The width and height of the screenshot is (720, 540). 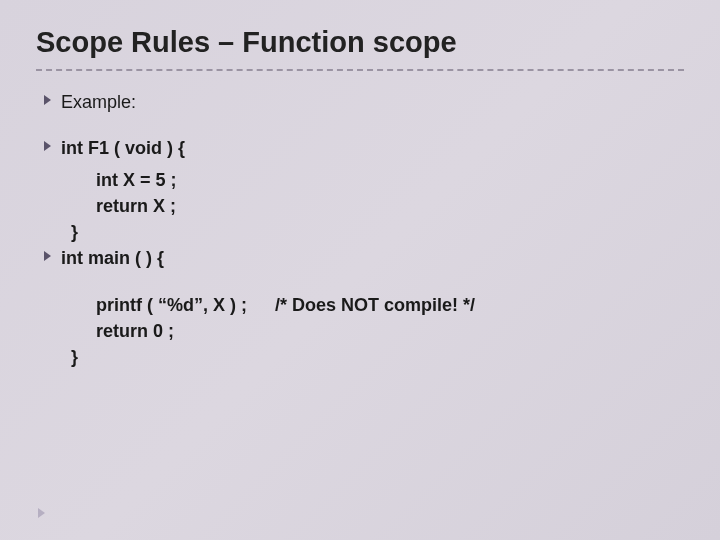 What do you see at coordinates (112, 258) in the screenshot?
I see `main-decl-text: int main ( ) {` at bounding box center [112, 258].